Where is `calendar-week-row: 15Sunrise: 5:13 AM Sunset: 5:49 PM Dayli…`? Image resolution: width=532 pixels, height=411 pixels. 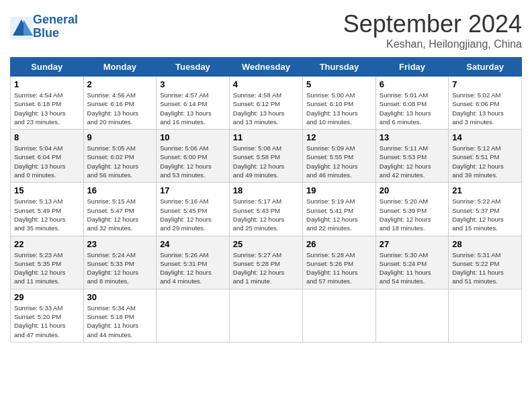 calendar-week-row: 15Sunrise: 5:13 AM Sunset: 5:49 PM Dayli… is located at coordinates (266, 210).